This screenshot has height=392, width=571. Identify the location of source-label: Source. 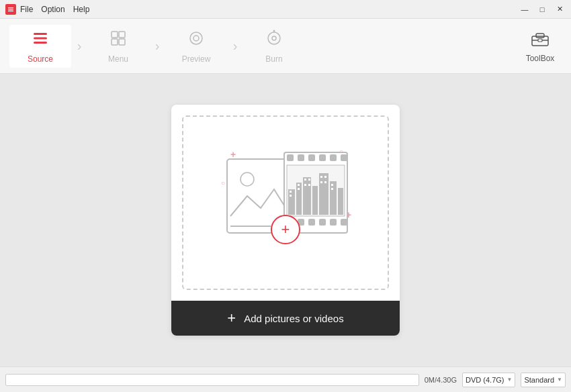
(40, 59).